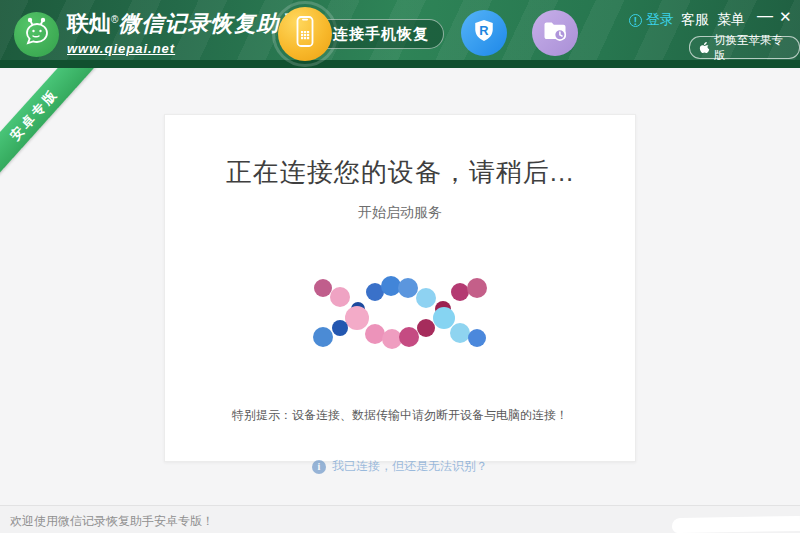 This screenshot has height=533, width=800. I want to click on service-status-text: 开始启动服务, so click(400, 213).